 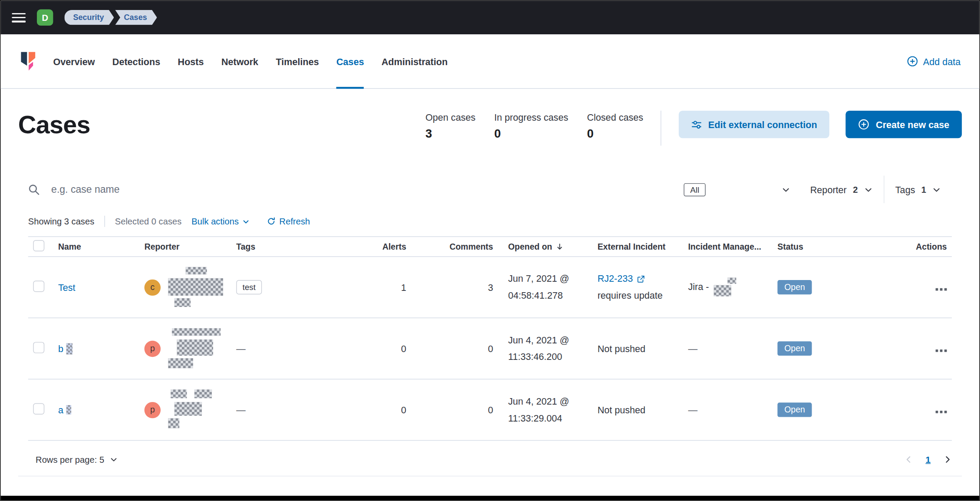 What do you see at coordinates (615, 126) in the screenshot?
I see `stat-closed-cases: Closed cases 0` at bounding box center [615, 126].